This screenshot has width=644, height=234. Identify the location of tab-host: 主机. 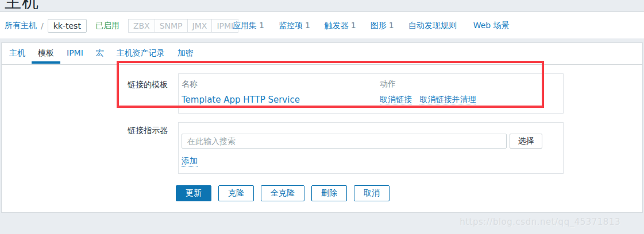
(17, 53).